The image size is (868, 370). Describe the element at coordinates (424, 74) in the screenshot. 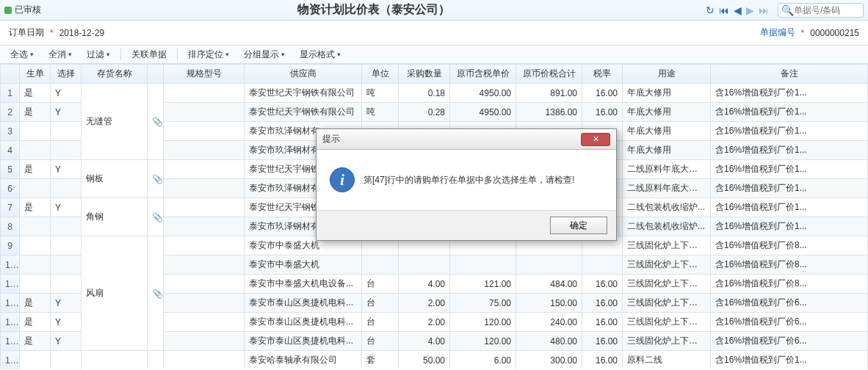

I see `col-header: 采购数量` at that location.